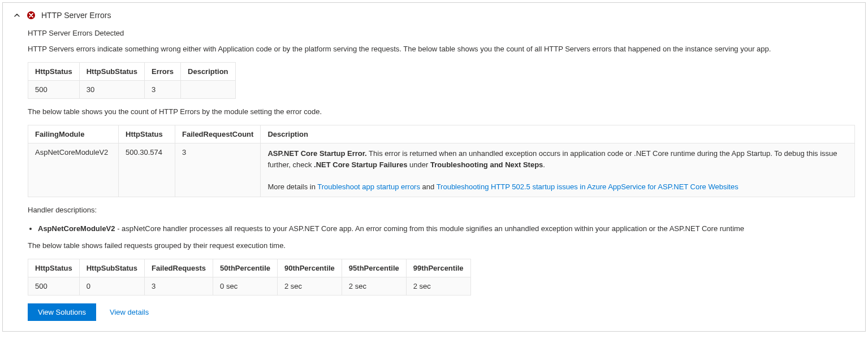 The image size is (868, 339). I want to click on error-icon, so click(31, 15).